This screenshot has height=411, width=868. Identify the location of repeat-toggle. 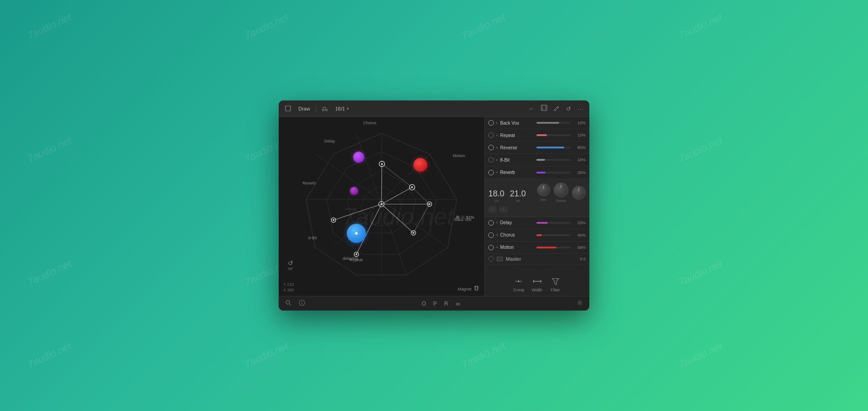
(491, 135).